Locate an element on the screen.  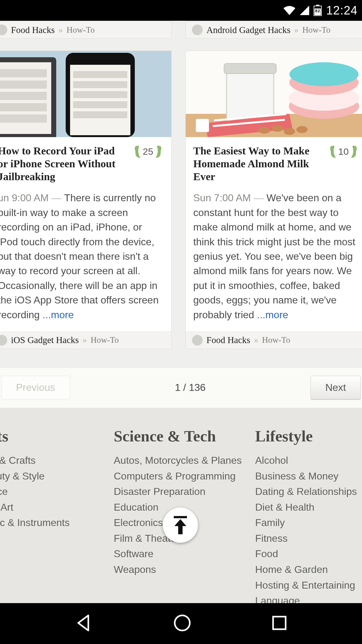
kudos-count: 25 is located at coordinates (148, 152).